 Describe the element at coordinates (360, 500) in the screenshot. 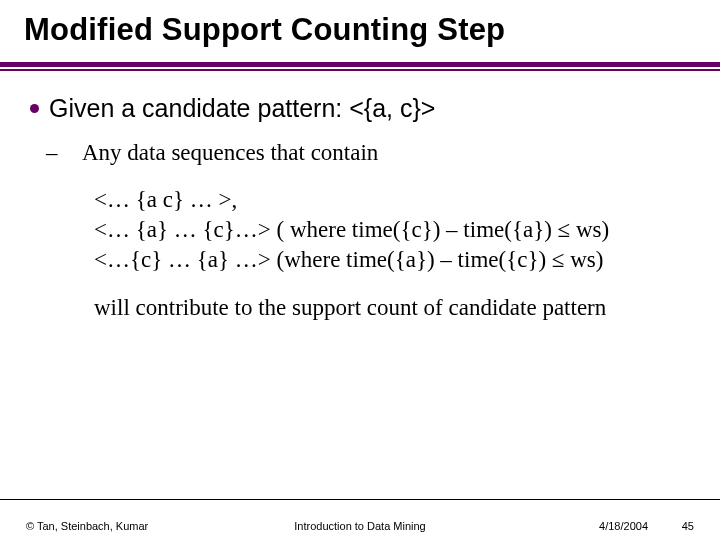

I see `footer-rule` at that location.